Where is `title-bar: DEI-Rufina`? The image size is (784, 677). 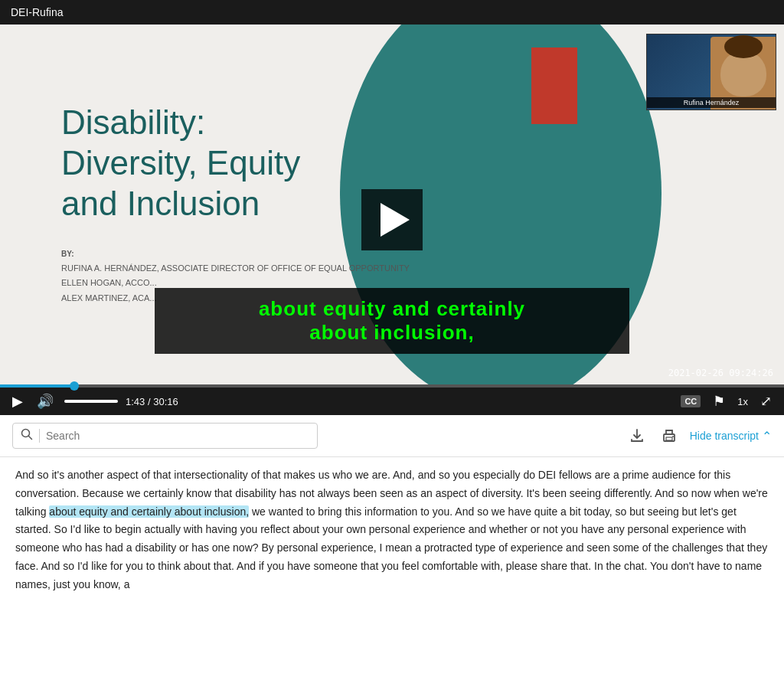
title-bar: DEI-Rufina is located at coordinates (392, 12).